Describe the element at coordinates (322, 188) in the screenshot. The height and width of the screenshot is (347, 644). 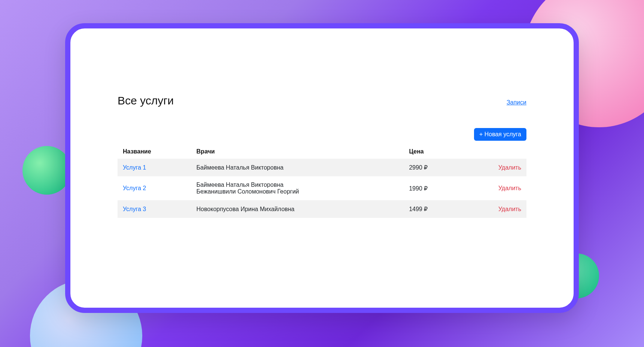
I see `table-row: Услуга 2Баймеева Наталья ВикторовнаБежан…` at that location.